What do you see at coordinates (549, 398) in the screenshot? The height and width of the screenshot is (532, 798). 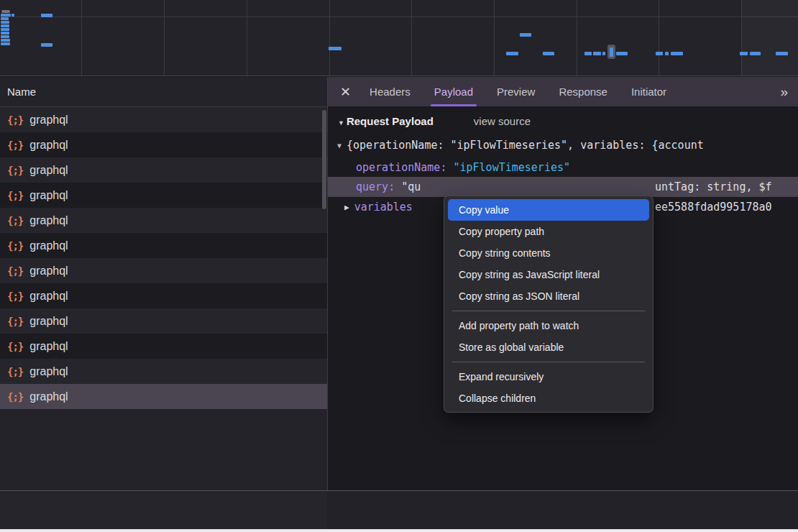 I see `menu-item-collapse-children: Collapse children` at bounding box center [549, 398].